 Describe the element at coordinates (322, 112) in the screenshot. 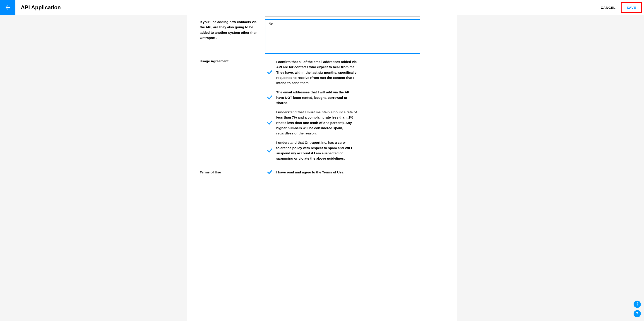

I see `usage-agreement-row: Usage Agreement I confirm that all of th…` at that location.